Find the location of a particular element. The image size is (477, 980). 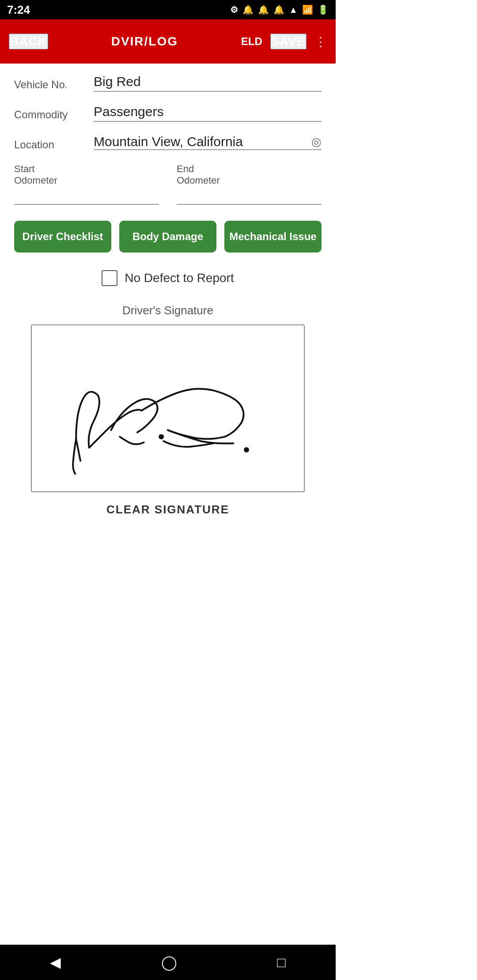

app-bar: BACK DVIR/LOG ELD SAVE ⋮ is located at coordinates (168, 41).